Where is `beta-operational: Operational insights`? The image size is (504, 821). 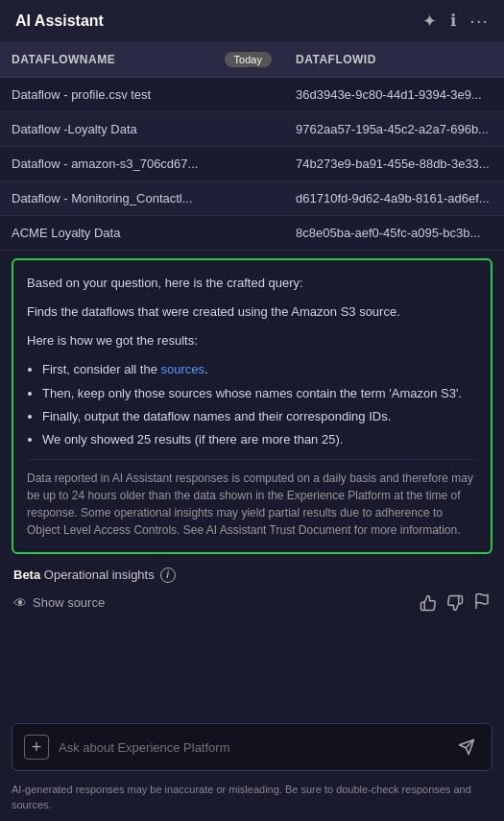
beta-operational: Operational insights is located at coordinates (100, 574).